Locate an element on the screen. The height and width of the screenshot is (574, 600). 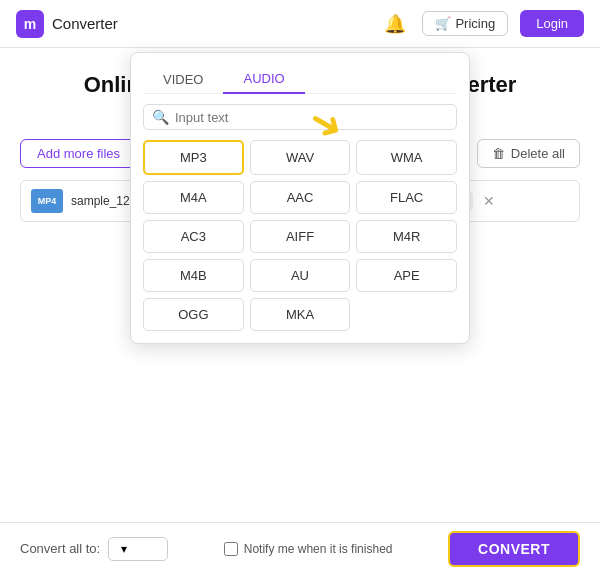
tab-video: VIDEO is located at coordinates (183, 79).